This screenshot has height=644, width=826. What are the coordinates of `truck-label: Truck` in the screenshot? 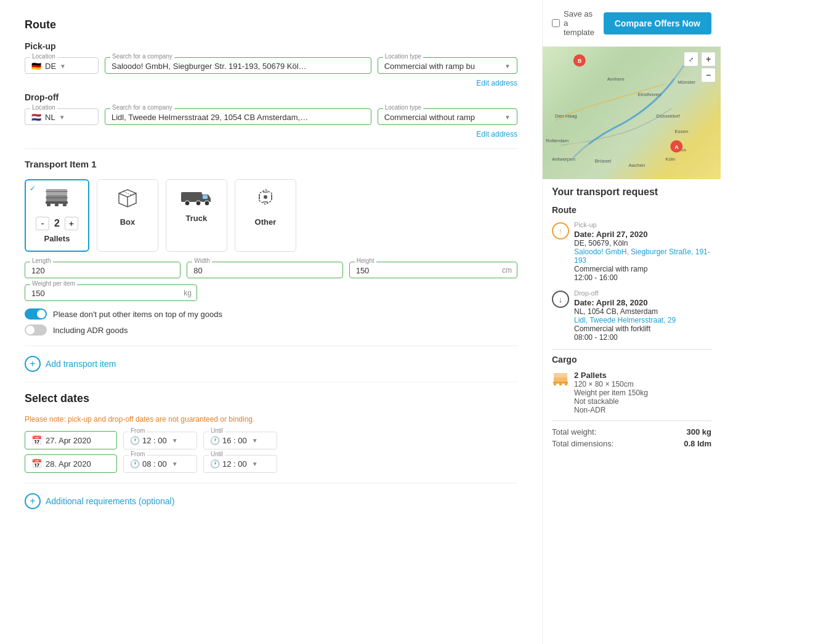 It's located at (197, 218).